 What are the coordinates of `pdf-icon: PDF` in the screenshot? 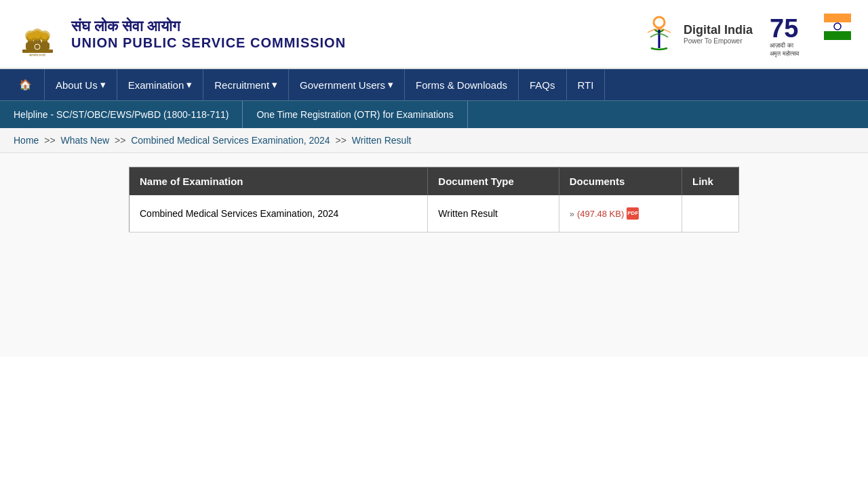 It's located at (633, 214).